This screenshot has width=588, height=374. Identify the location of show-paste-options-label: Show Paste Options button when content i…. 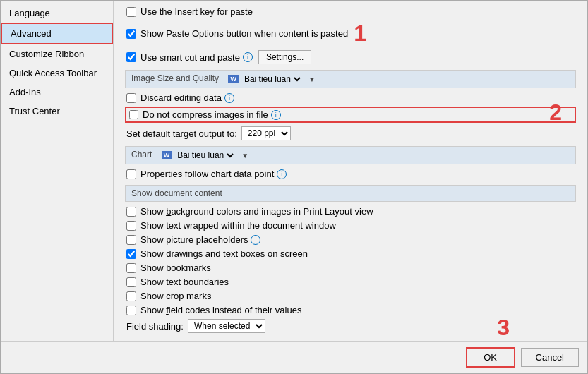
(244, 34).